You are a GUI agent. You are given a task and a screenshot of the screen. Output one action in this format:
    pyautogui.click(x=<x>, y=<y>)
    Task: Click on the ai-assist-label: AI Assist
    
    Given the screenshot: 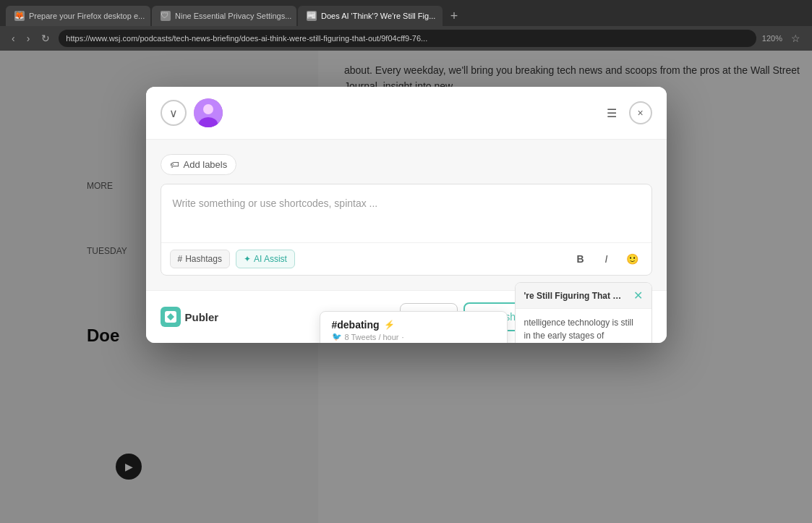 What is the action you would take?
    pyautogui.click(x=270, y=259)
    